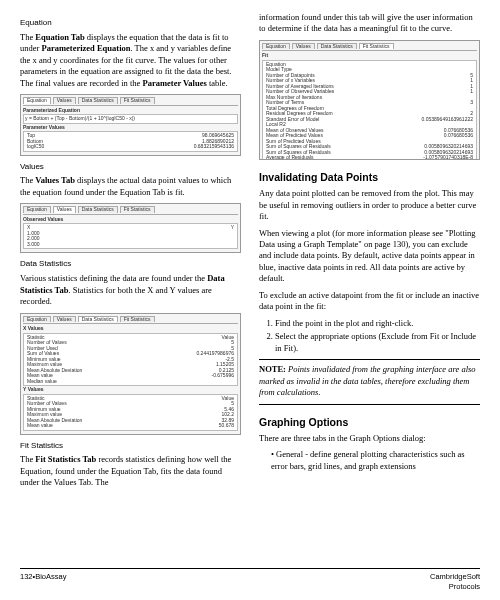  What do you see at coordinates (370, 205) in the screenshot?
I see `invalidating-p1: Any data point plotted can be removed fr…` at bounding box center [370, 205].